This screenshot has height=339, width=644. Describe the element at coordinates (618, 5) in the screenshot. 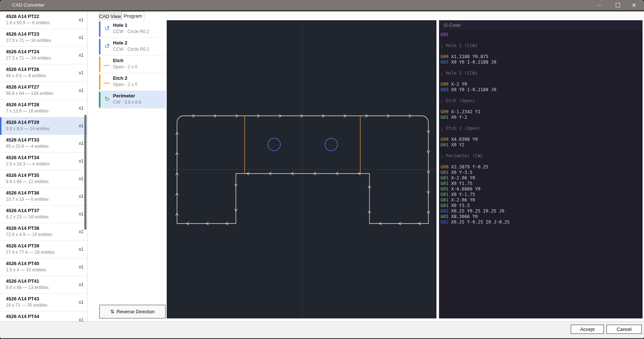

I see `maximize-icon` at that location.